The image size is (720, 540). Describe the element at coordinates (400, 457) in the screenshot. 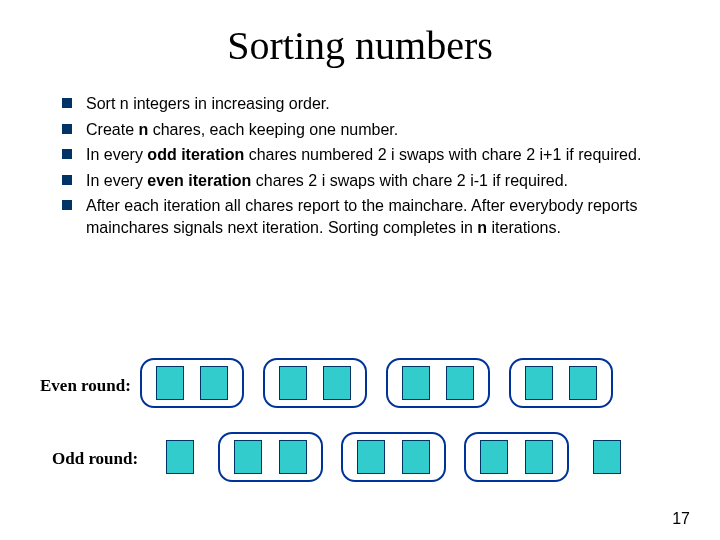

I see `odd-round-diagram` at that location.